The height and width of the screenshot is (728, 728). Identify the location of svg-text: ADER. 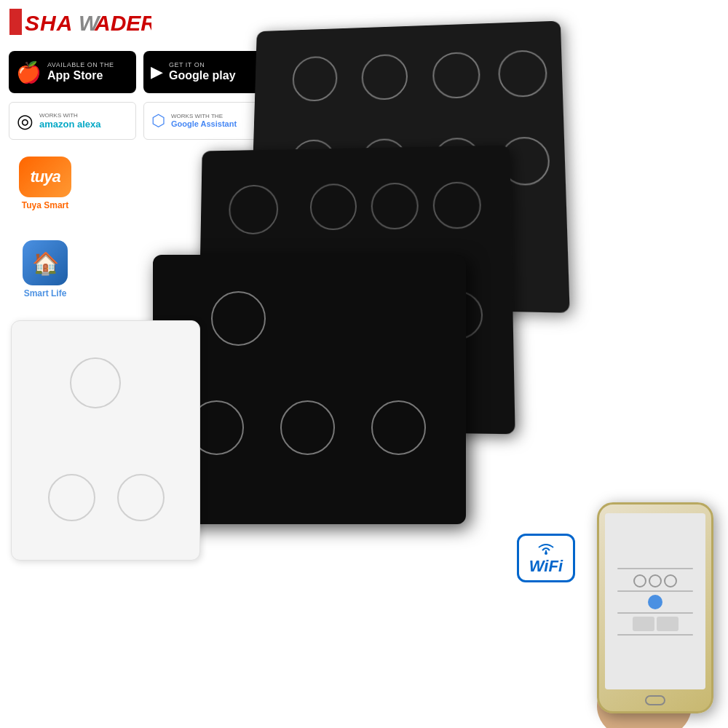
(122, 23).